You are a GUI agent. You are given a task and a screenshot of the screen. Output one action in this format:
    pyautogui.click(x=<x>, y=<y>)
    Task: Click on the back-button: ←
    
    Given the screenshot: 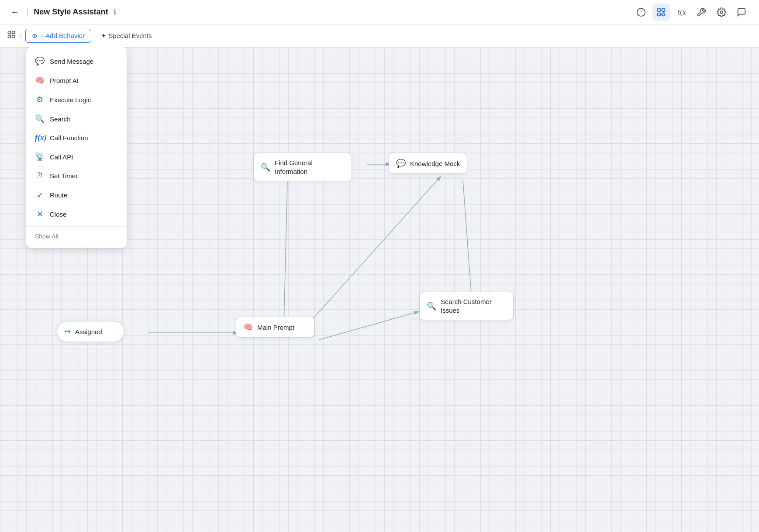 What is the action you would take?
    pyautogui.click(x=15, y=12)
    